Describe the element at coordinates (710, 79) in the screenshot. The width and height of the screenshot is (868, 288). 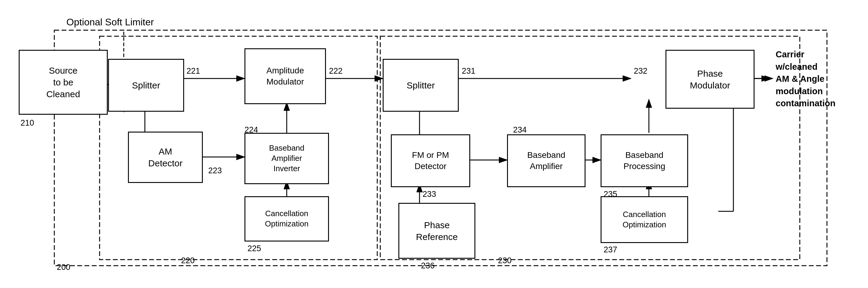
I see `phase-modulator-block: Phase Modulator` at that location.